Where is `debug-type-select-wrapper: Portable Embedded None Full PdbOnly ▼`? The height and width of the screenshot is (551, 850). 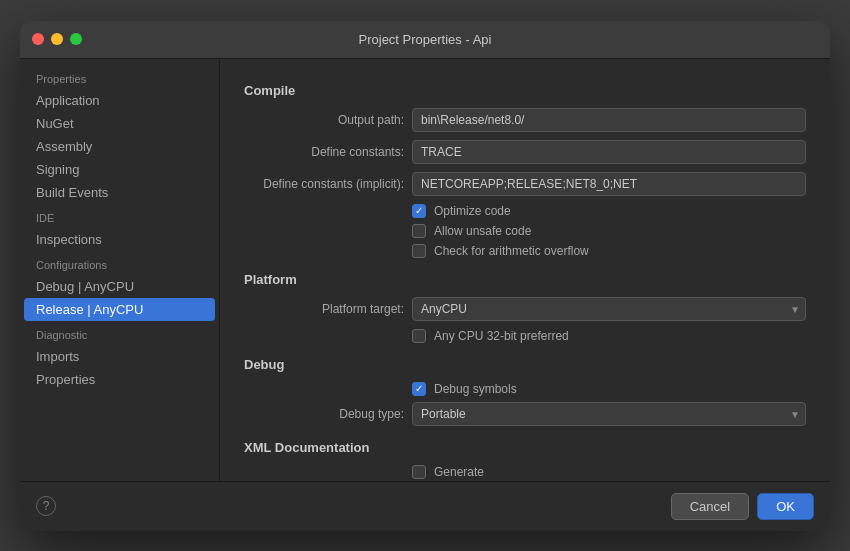
debug-type-select-wrapper: Portable Embedded None Full PdbOnly ▼ is located at coordinates (609, 414).